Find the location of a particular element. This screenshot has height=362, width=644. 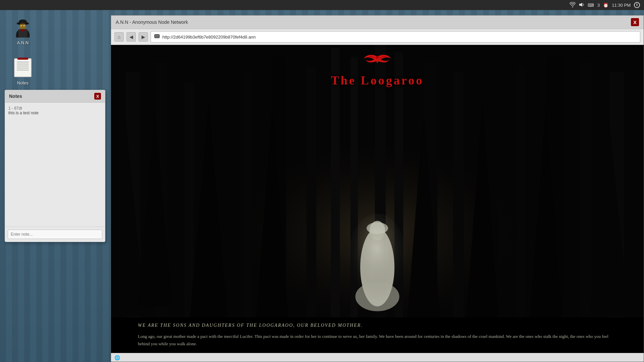

address-bar-wrap is located at coordinates (395, 37).